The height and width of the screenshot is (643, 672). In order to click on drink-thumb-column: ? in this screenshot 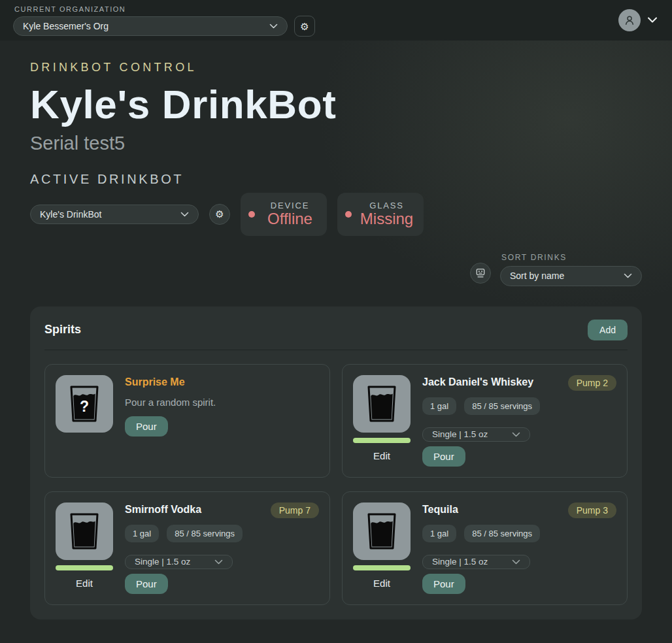, I will do `click(84, 421)`.